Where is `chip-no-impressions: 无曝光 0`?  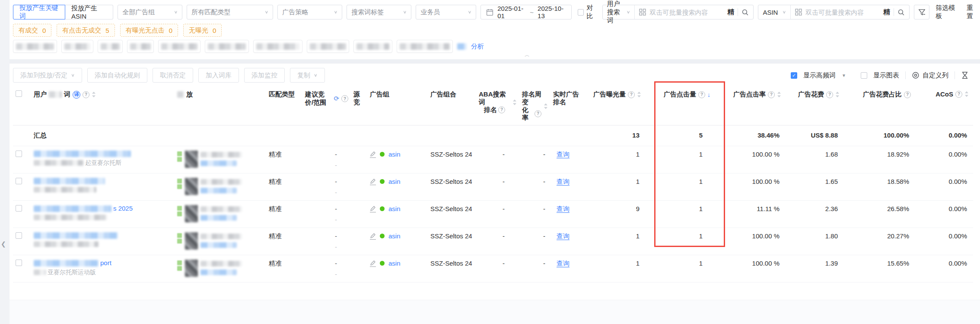 chip-no-impressions: 无曝光 0 is located at coordinates (202, 30).